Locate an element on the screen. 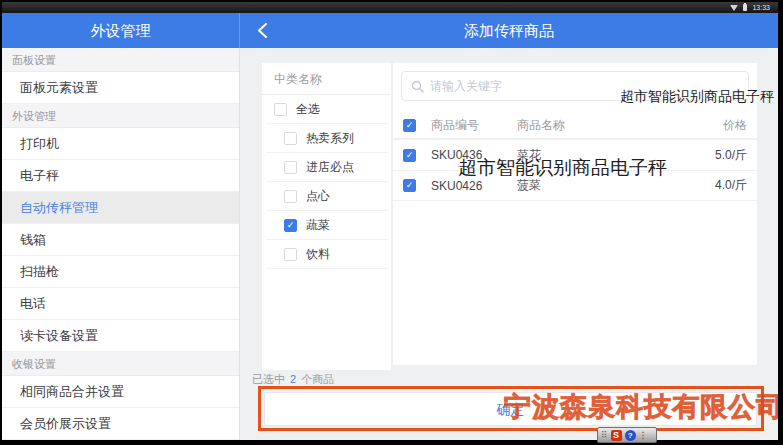  sidebar-item-scanner-gun: 扫描枪 is located at coordinates (120, 272).